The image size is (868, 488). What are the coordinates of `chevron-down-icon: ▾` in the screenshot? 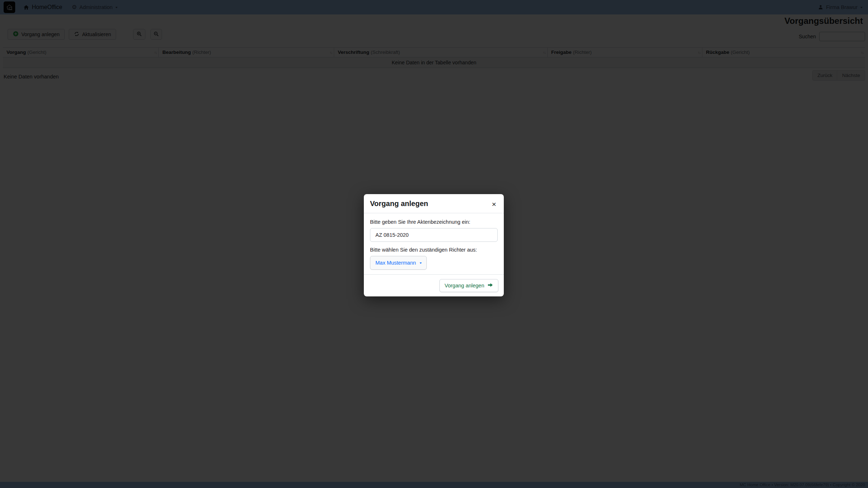 It's located at (421, 263).